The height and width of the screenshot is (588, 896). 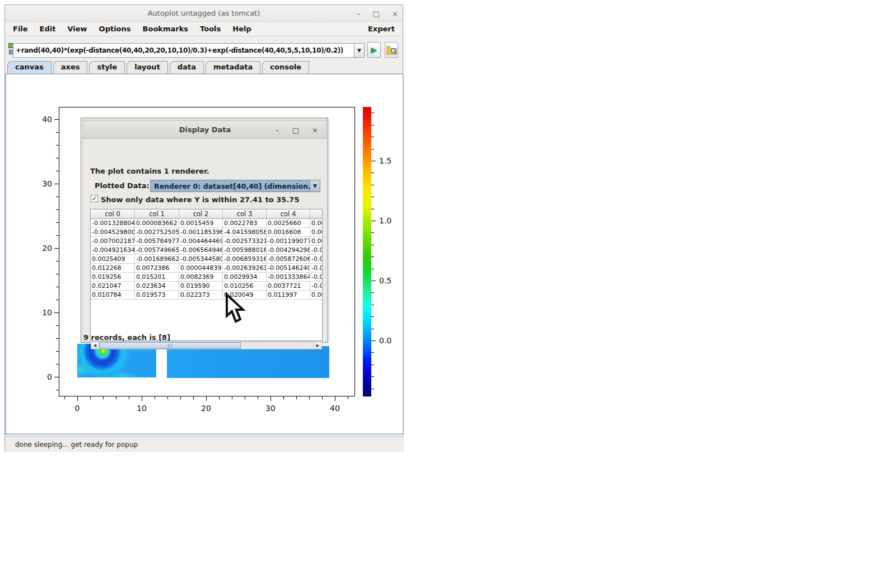 What do you see at coordinates (205, 240) in the screenshot?
I see `dialog-body: The plot contains 1 renderer. Plotted Da…` at bounding box center [205, 240].